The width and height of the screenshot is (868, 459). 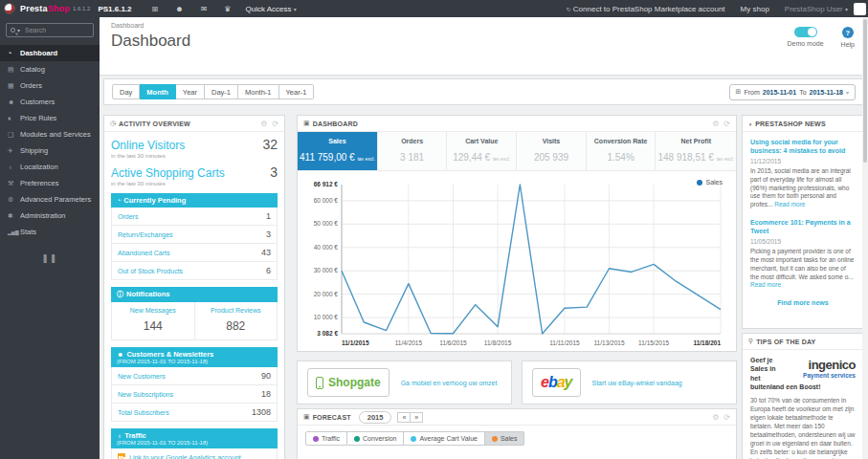 What do you see at coordinates (194, 272) in the screenshot?
I see `pending-row-out-of-stock: Out of Stock Products6` at bounding box center [194, 272].